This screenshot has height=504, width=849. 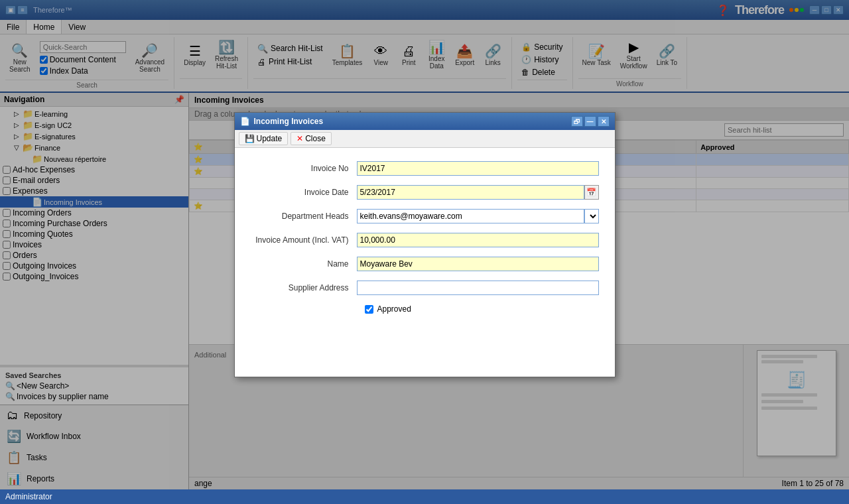 I want to click on name-input, so click(x=478, y=264).